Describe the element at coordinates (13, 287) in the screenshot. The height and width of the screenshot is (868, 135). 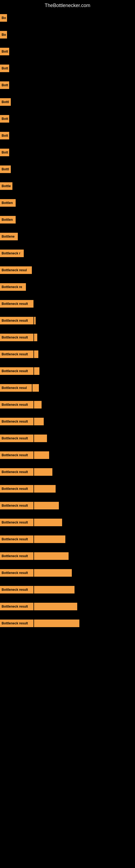
I see `bottleneck-label: Bottleneck re` at that location.